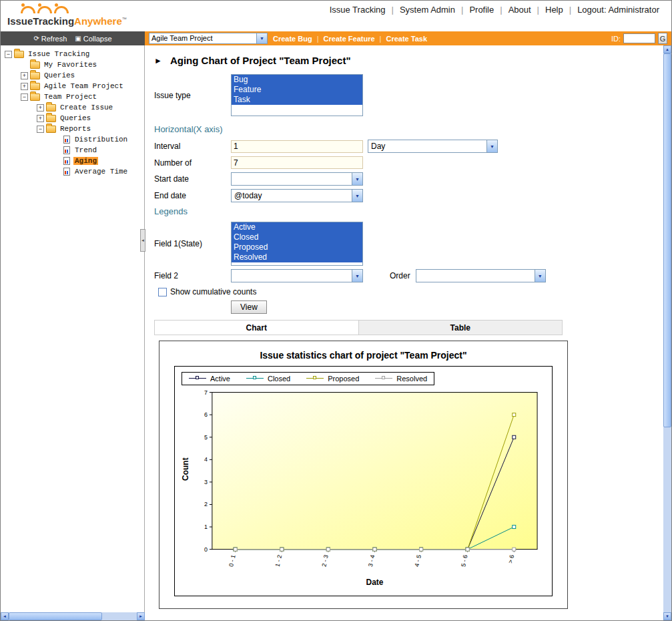 Image resolution: width=672 pixels, height=621 pixels. What do you see at coordinates (408, 244) in the screenshot?
I see `field1-row: Field 1(State) ActiveClosedProposedResol…` at bounding box center [408, 244].